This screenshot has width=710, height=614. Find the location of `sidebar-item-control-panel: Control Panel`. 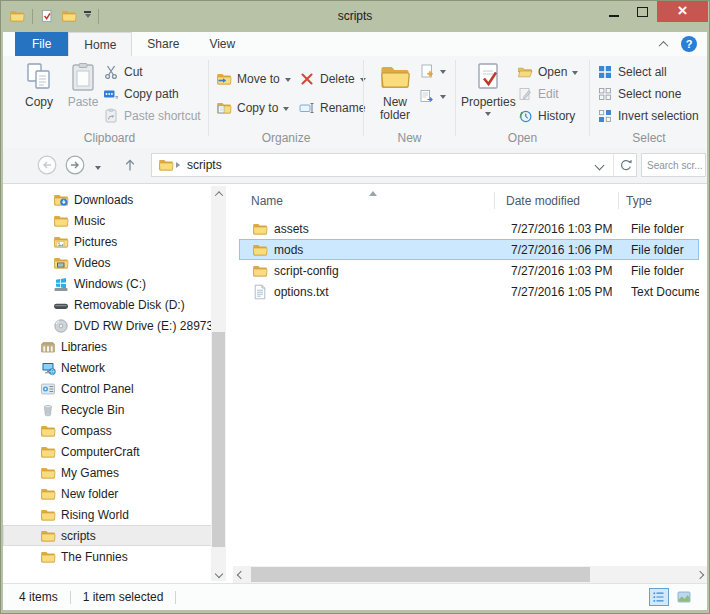

sidebar-item-control-panel: Control Panel is located at coordinates (108, 388).